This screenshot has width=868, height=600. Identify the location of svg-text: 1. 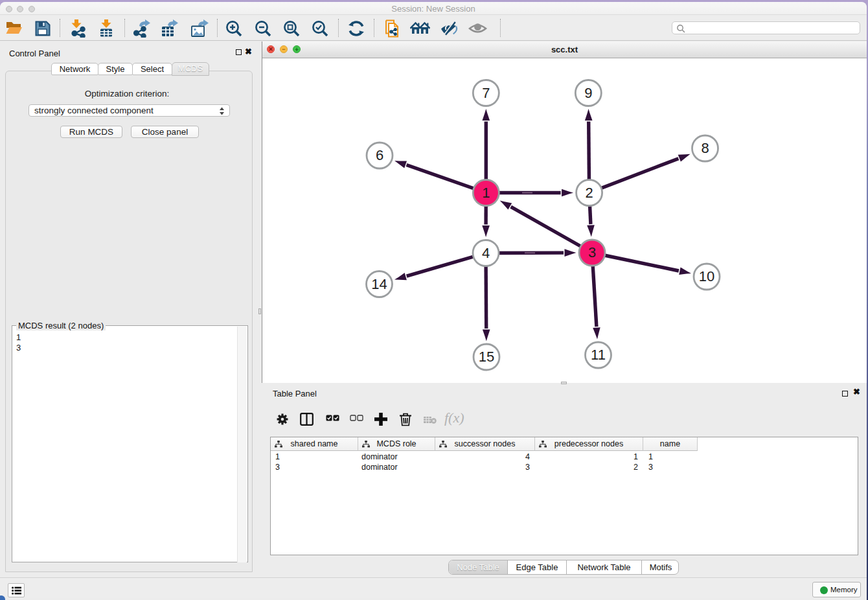
(486, 193).